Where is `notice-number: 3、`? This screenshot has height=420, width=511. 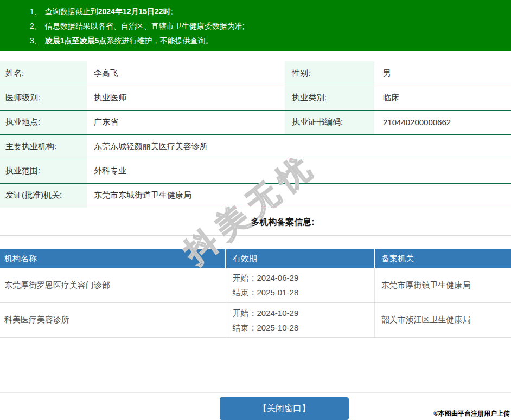
notice-number: 3、 is located at coordinates (36, 41).